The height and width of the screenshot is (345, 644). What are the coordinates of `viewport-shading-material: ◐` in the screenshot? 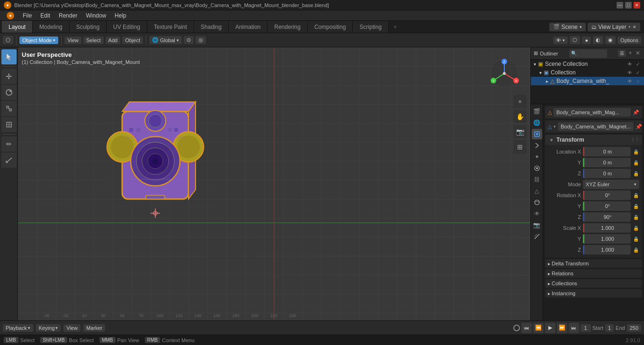 It's located at (598, 40).